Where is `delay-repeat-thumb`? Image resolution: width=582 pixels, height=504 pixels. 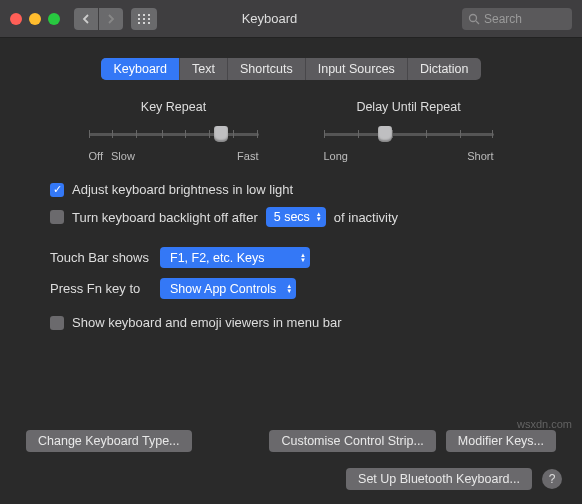
delay-repeat-thumb is located at coordinates (385, 134).